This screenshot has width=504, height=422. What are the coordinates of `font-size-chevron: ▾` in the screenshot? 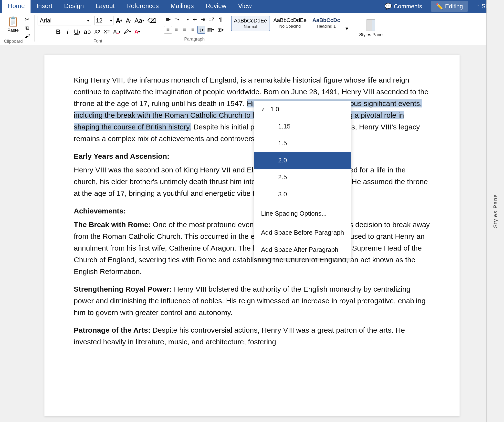 It's located at (111, 21).